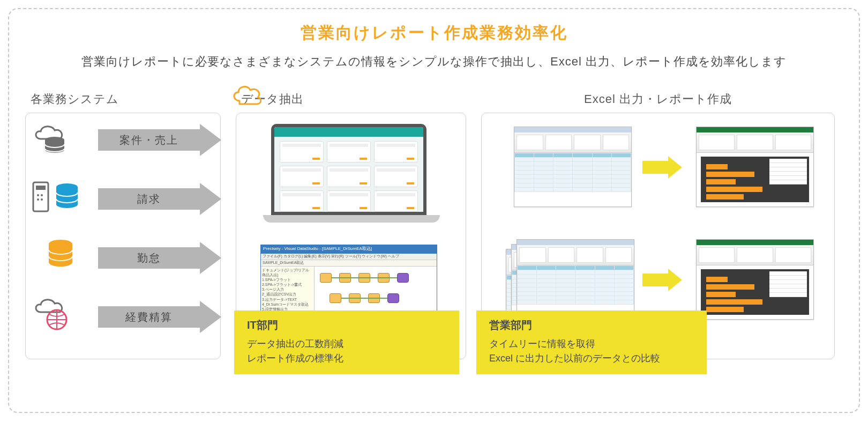 The width and height of the screenshot is (868, 421). What do you see at coordinates (349, 257) in the screenshot?
I see `window-menu: ファイル(F) カタログ(L) 編集(E) 表示(V) 実行(R) ツール(T)…` at bounding box center [349, 257].